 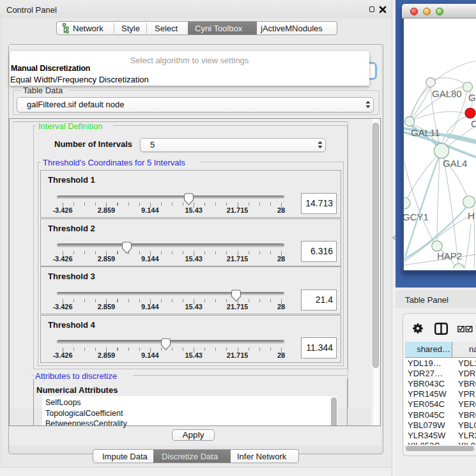 I want to click on svg-text: GAL4, so click(x=455, y=164).